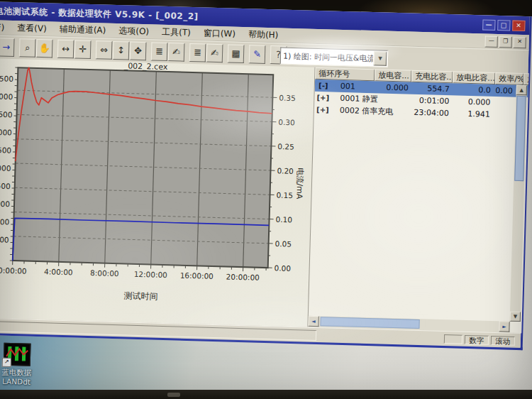 Image resolution: width=532 pixels, height=399 pixels. I want to click on svg-text: _002_2.cex, so click(146, 67).